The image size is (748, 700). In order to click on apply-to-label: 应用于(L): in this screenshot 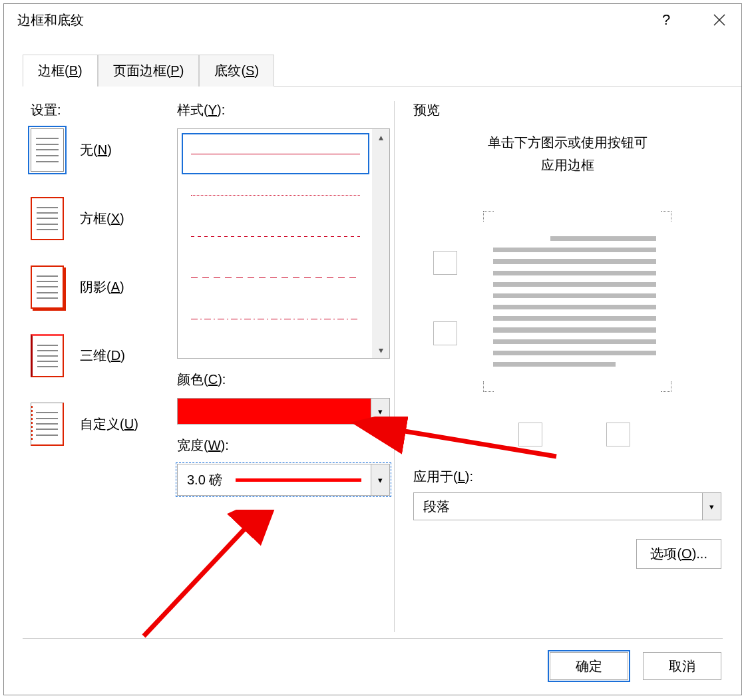, I will do `click(567, 476)`.